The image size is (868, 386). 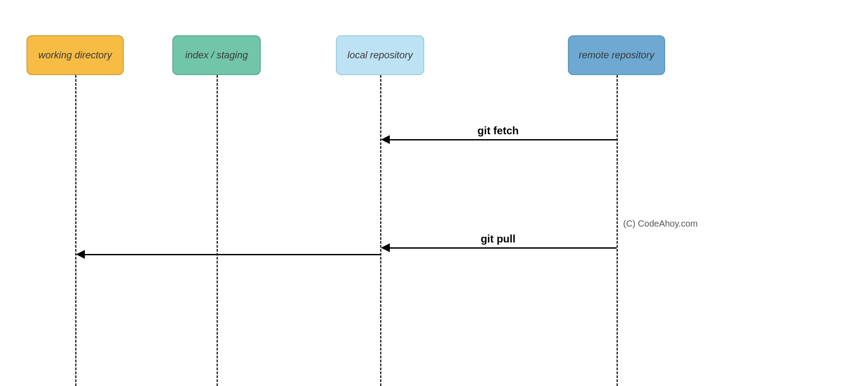 I want to click on lifeline-local-repository, so click(x=381, y=231).